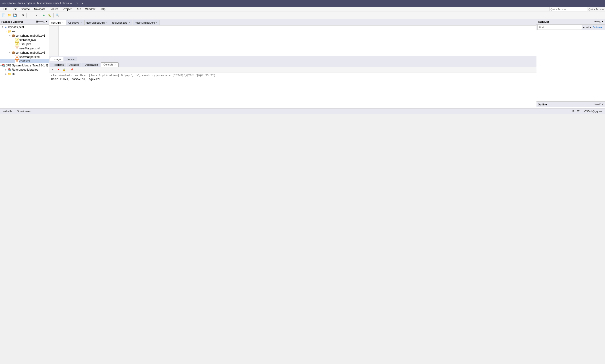  What do you see at coordinates (560, 27) in the screenshot?
I see `task-search-input` at bounding box center [560, 27].